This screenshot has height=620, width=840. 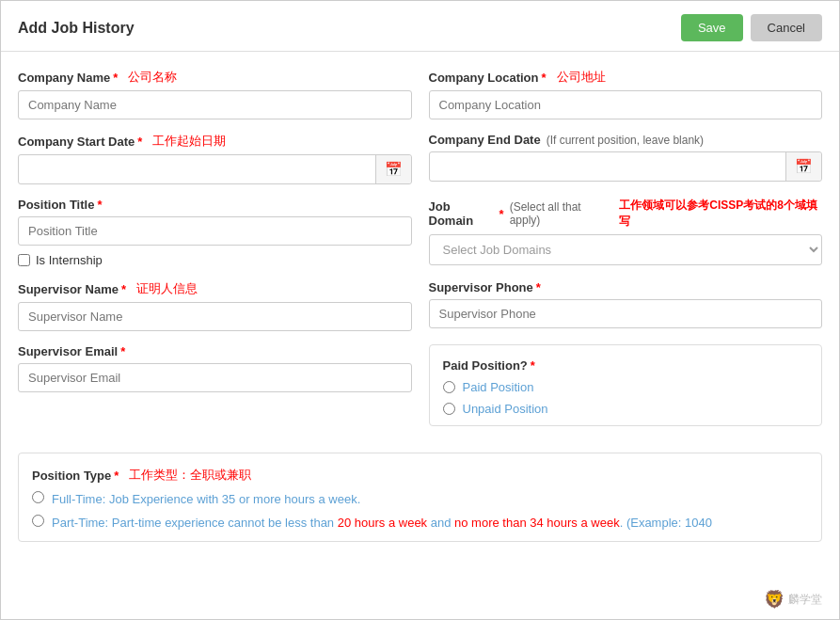 What do you see at coordinates (626, 105) in the screenshot?
I see `company-location-input` at bounding box center [626, 105].